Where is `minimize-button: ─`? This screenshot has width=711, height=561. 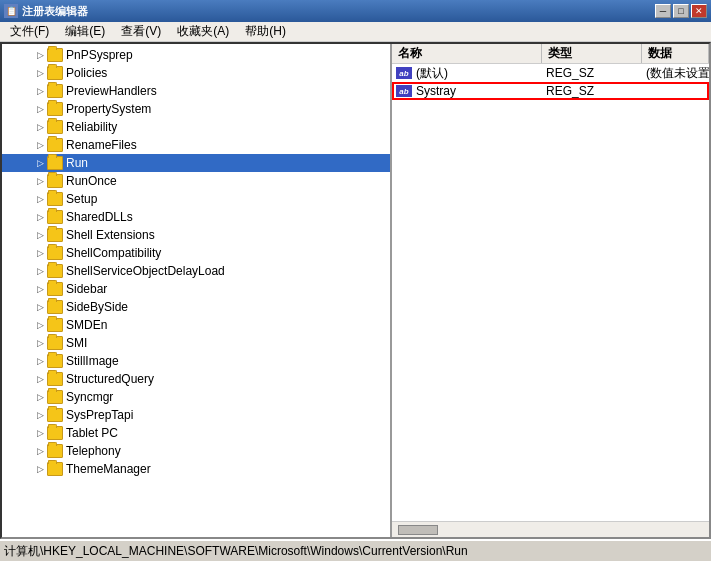 minimize-button: ─ is located at coordinates (663, 11).